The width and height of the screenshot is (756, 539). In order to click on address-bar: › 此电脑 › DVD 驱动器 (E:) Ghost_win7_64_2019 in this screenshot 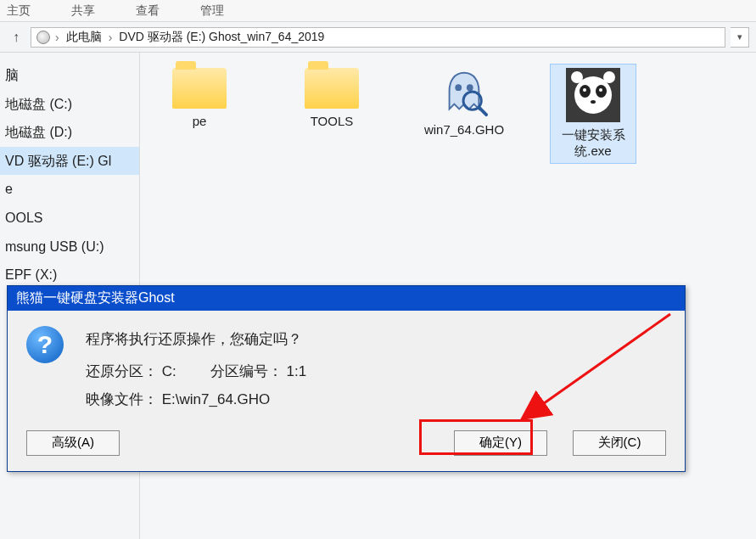, I will do `click(378, 37)`.